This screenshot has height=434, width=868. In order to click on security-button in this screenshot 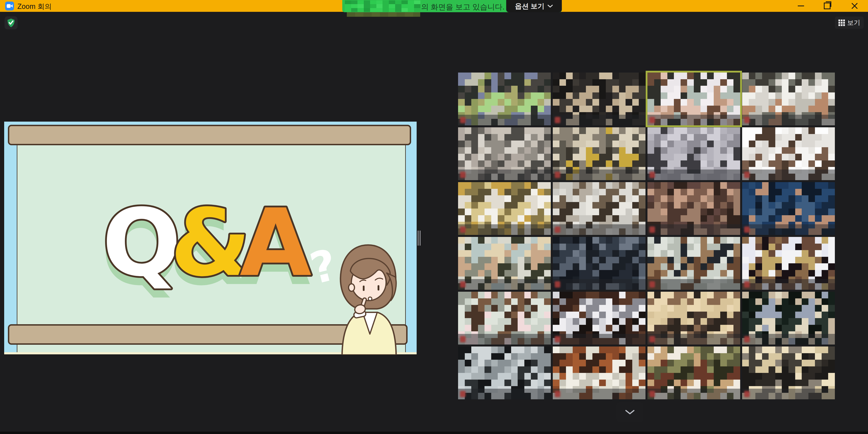, I will do `click(11, 23)`.